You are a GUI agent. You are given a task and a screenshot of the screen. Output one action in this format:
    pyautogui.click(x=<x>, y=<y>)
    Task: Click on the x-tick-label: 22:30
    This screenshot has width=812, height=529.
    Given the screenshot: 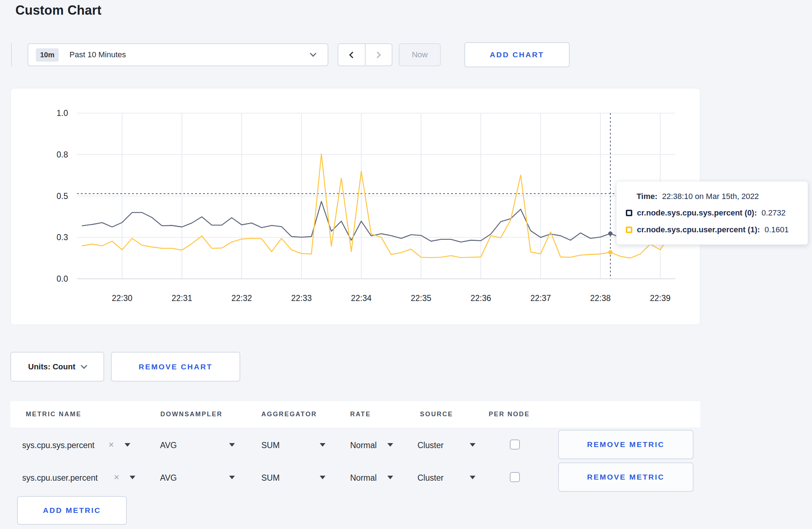 What is the action you would take?
    pyautogui.click(x=122, y=298)
    